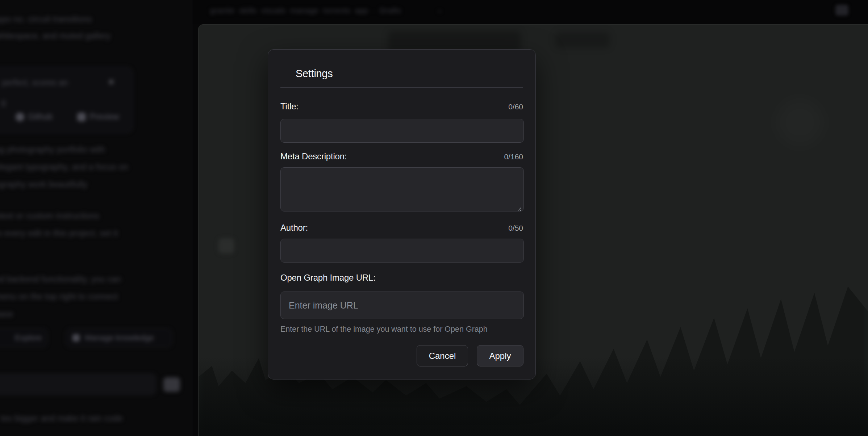 This screenshot has width=868, height=436. Describe the element at coordinates (314, 74) in the screenshot. I see `dialog-title: Settings` at that location.